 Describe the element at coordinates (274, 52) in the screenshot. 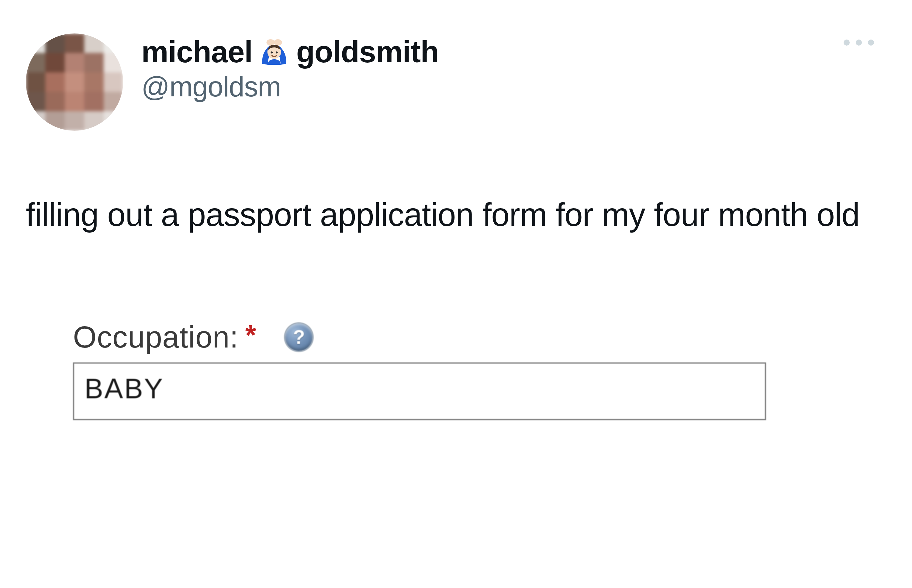

I see `person-gesturing-ok-icon` at that location.